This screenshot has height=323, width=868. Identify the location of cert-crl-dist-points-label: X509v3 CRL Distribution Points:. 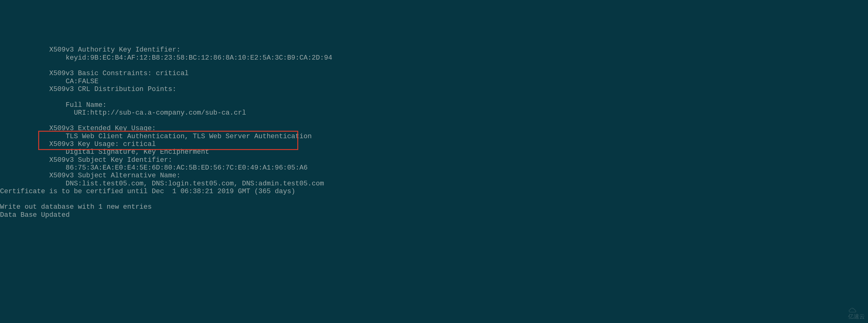
(90, 90).